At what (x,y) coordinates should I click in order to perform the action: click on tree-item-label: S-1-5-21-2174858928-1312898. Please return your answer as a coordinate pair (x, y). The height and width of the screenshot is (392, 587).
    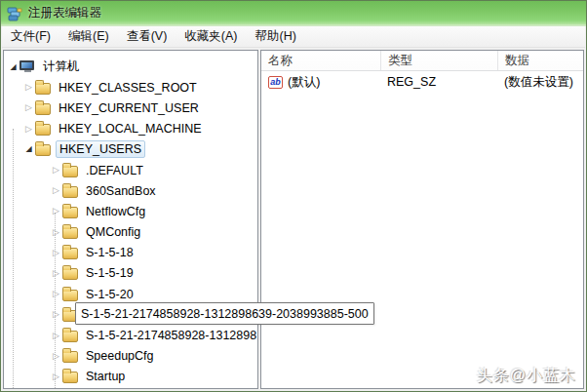
    Looking at the image, I should click on (171, 335).